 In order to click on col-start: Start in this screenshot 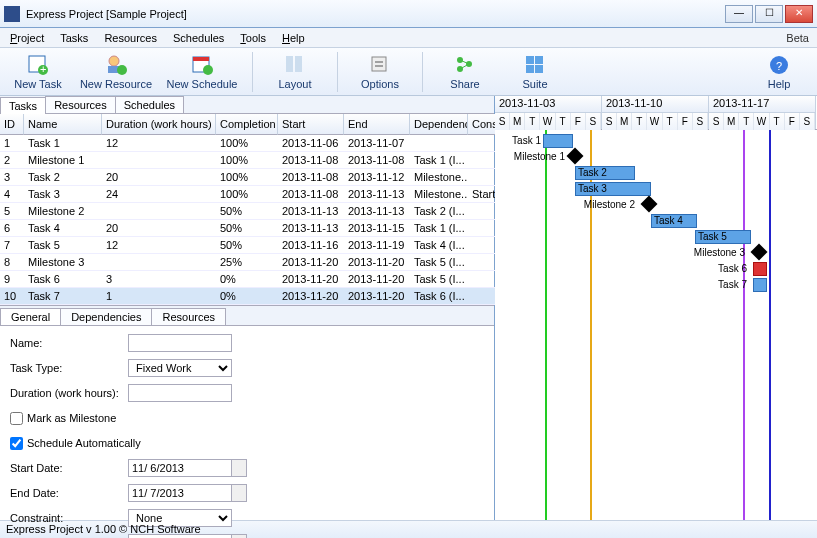, I will do `click(311, 124)`.